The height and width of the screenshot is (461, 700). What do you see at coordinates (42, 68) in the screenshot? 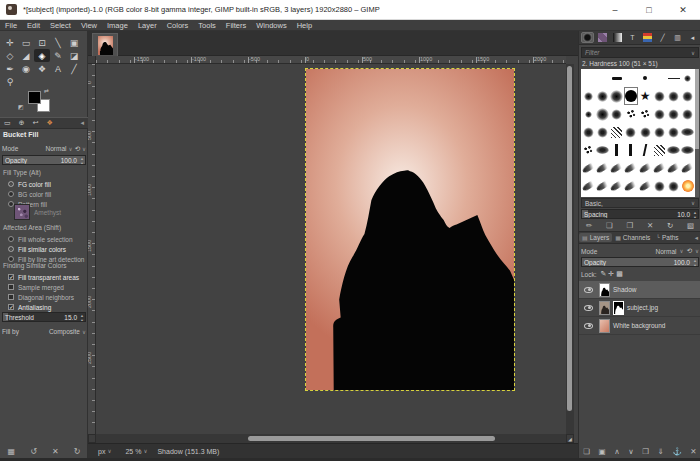
I see `mypaint-brush-tool: ❖` at bounding box center [42, 68].